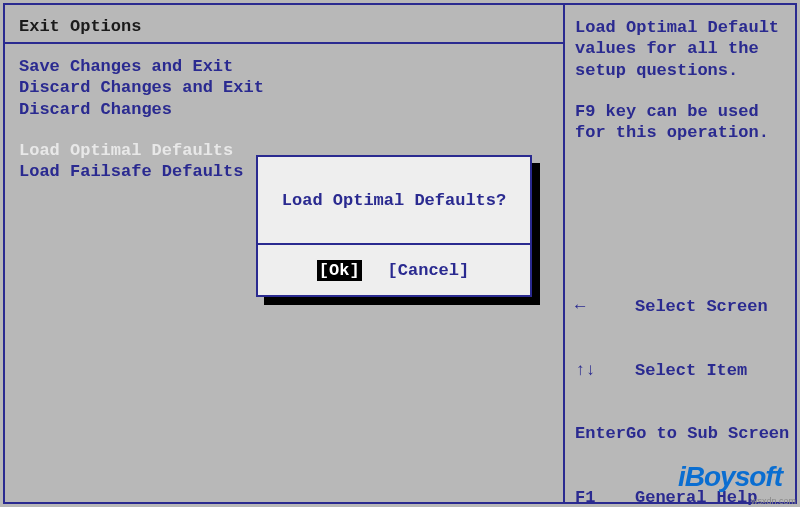 The width and height of the screenshot is (800, 507). Describe the element at coordinates (284, 110) in the screenshot. I see `menu-discard: Discard Changes` at that location.